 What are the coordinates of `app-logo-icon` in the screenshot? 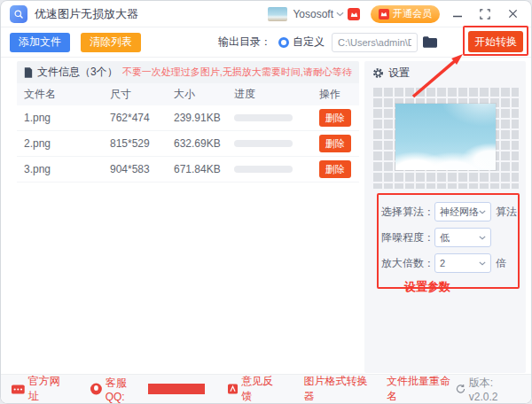 It's located at (19, 14).